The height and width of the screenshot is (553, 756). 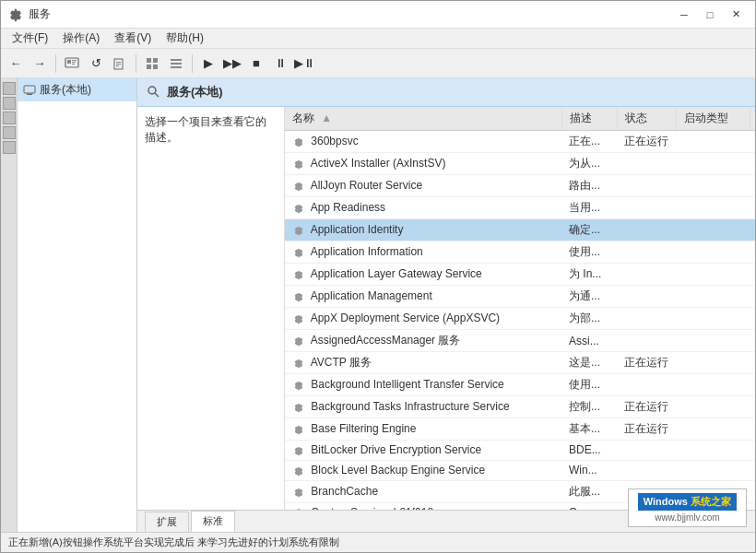 I want to click on maximize-button: □, so click(x=710, y=15).